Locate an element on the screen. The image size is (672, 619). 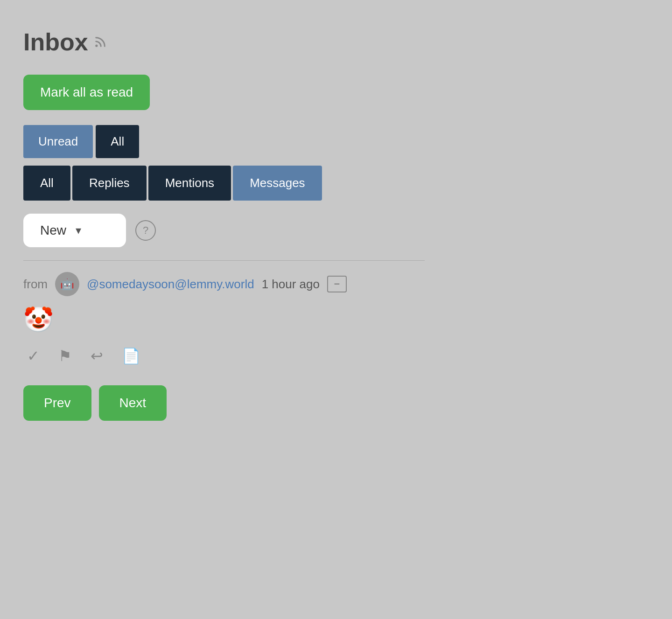
divider is located at coordinates (224, 260).